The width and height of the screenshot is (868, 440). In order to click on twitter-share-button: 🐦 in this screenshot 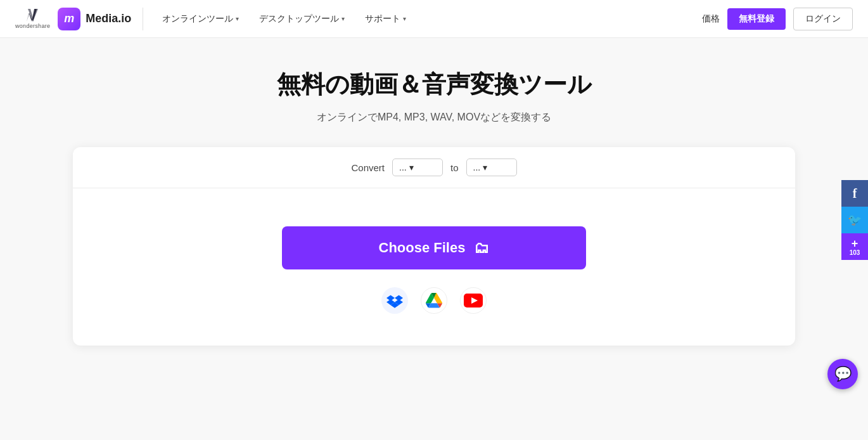, I will do `click(855, 220)`.